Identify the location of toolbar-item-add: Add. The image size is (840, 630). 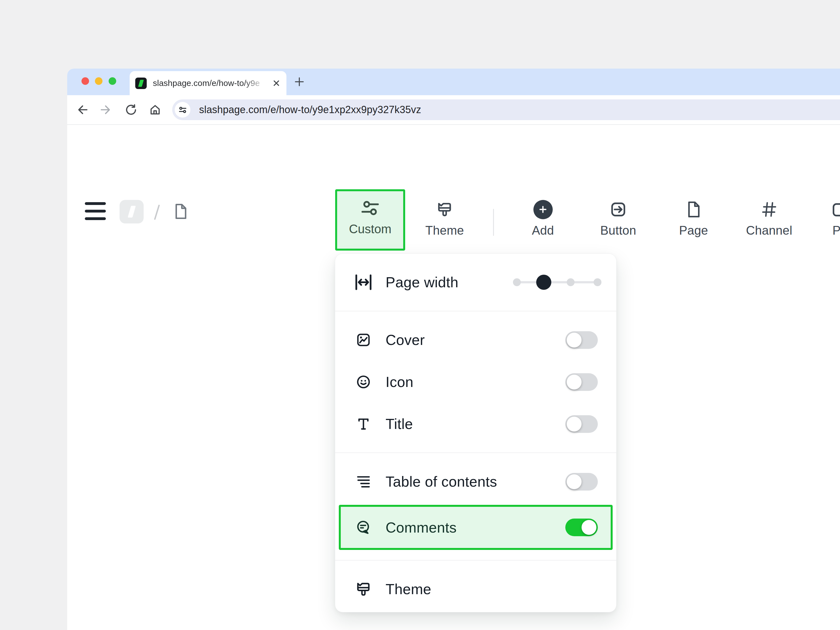
(543, 220).